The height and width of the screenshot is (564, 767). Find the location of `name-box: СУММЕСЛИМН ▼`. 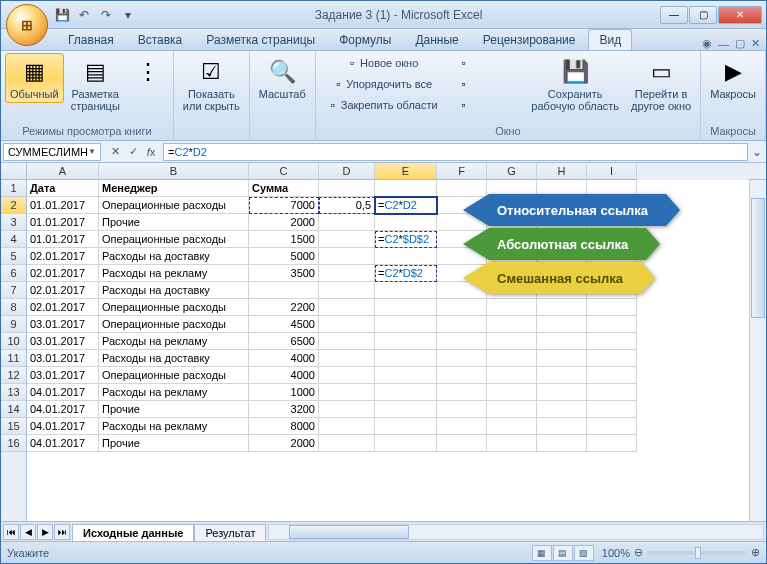

name-box: СУММЕСЛИМН ▼ is located at coordinates (52, 152).